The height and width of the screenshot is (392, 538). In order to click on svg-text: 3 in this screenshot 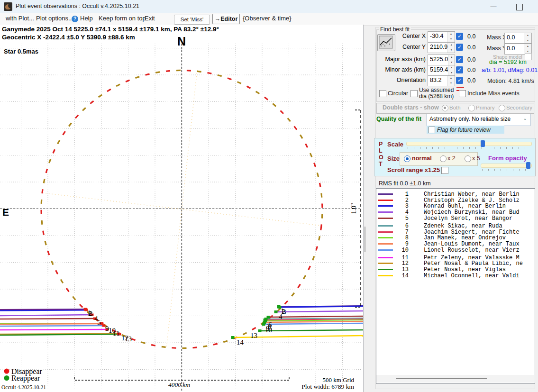, I will do `click(91, 314)`.